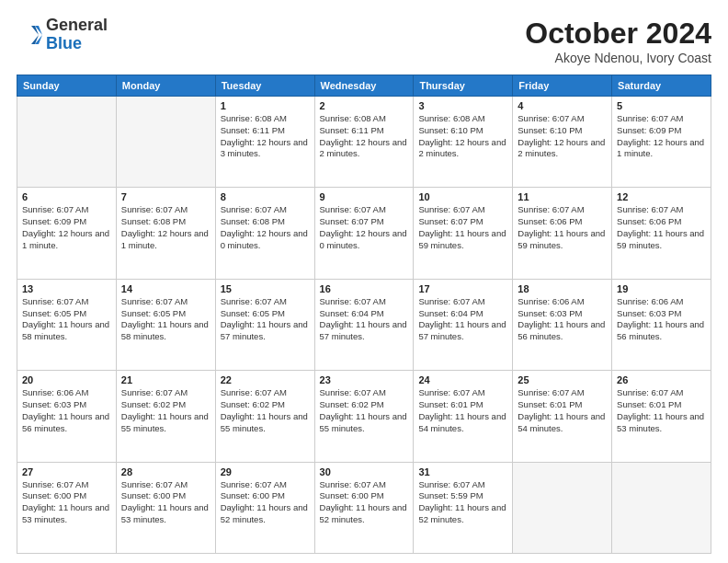 Image resolution: width=728 pixels, height=563 pixels. I want to click on day-number: 7, so click(165, 197).